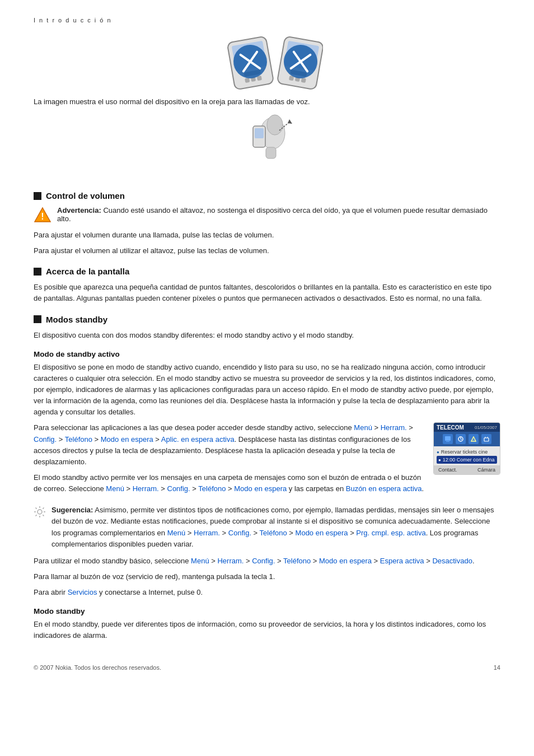 Image resolution: width=534 pixels, height=756 pixels. I want to click on profile-illustration, so click(267, 144).